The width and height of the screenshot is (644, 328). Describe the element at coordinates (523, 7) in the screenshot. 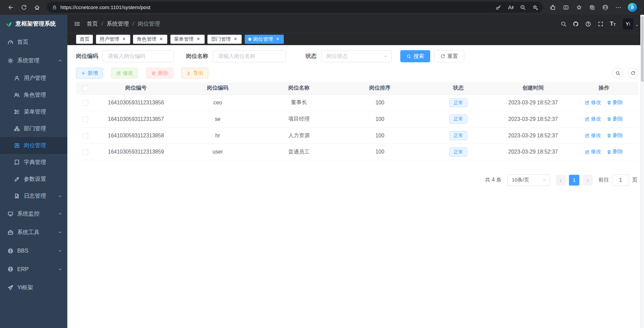

I see `zoom-level-icon` at that location.